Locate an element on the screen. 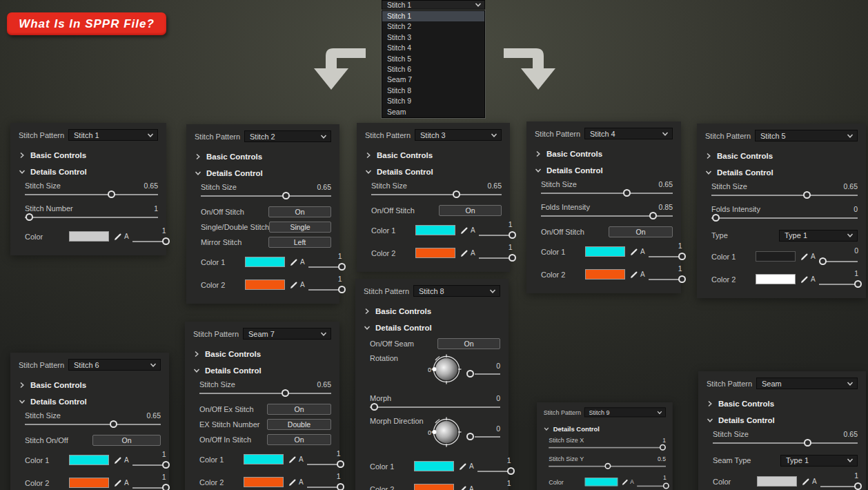 Image resolution: width=868 pixels, height=490 pixels. dropdown-item-stitch-5: Stitch 5 is located at coordinates (433, 59).